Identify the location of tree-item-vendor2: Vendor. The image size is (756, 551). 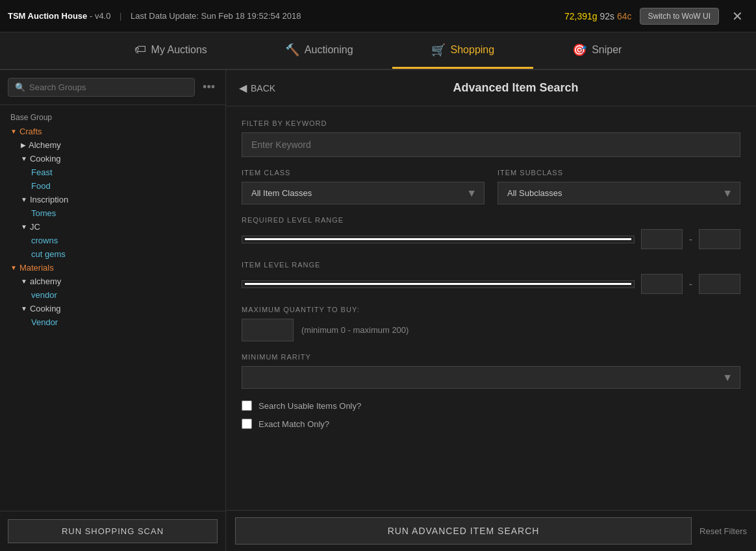
(113, 322).